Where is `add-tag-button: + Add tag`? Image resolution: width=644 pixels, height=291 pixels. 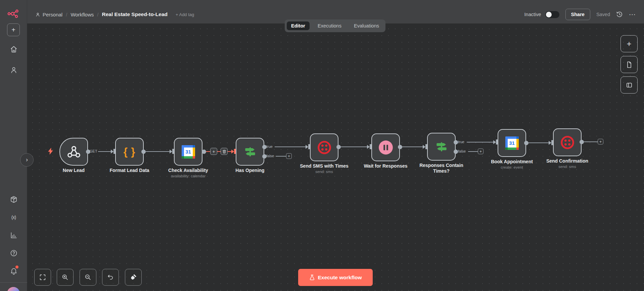
add-tag-button: + Add tag is located at coordinates (185, 15).